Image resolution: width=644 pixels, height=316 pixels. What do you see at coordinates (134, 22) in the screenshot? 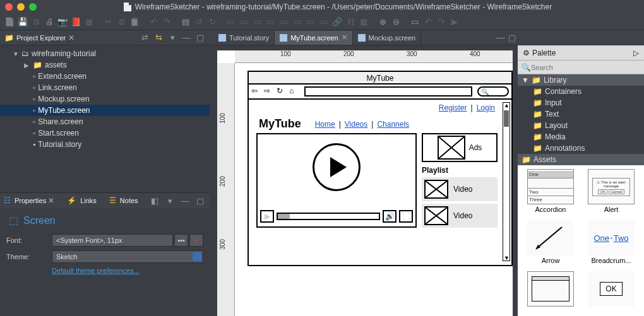
I see `paste-icon: 📋` at bounding box center [134, 22].